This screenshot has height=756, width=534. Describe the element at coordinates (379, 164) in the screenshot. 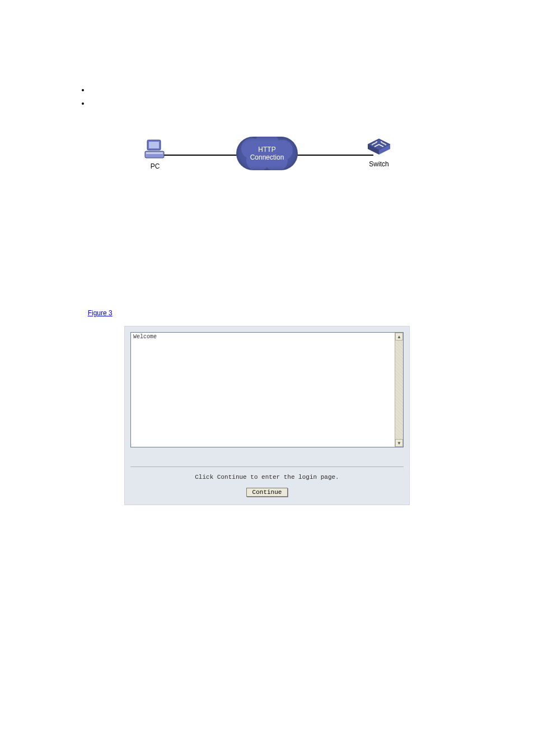

I see `switch-label: Switch` at that location.